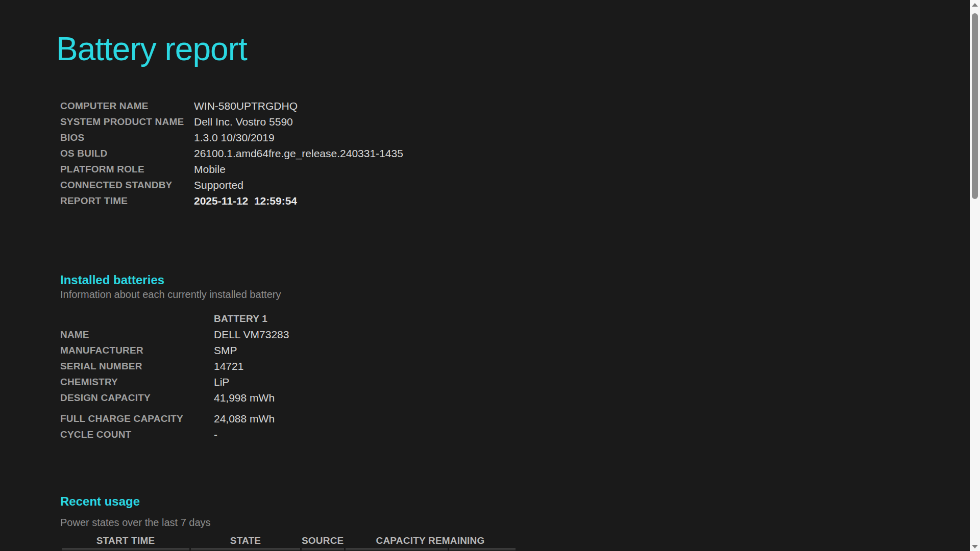 Image resolution: width=980 pixels, height=551 pixels. What do you see at coordinates (175, 377) in the screenshot?
I see `battery-details-table: BATTERY 1 NAME DELL VM73283 MANUFACTURER…` at bounding box center [175, 377].